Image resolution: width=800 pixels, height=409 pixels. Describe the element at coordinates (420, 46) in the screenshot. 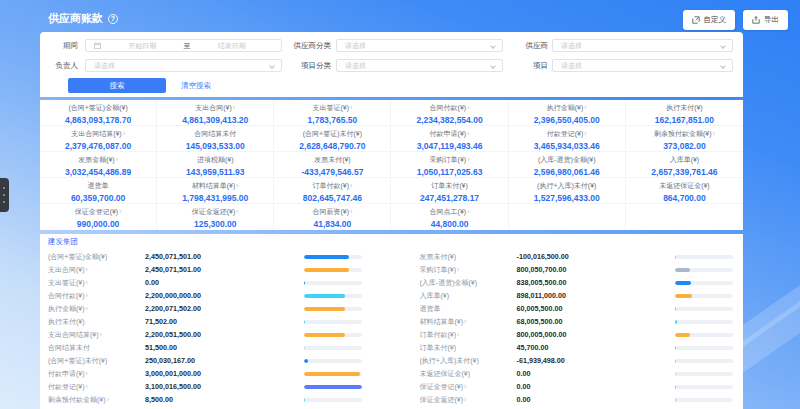

I see `supplier-category-select: 请选择` at that location.